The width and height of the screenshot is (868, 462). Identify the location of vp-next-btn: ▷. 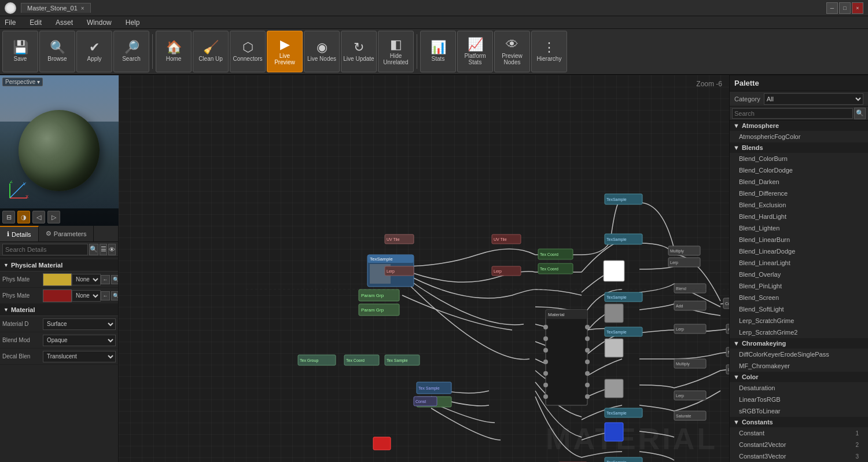
(54, 217).